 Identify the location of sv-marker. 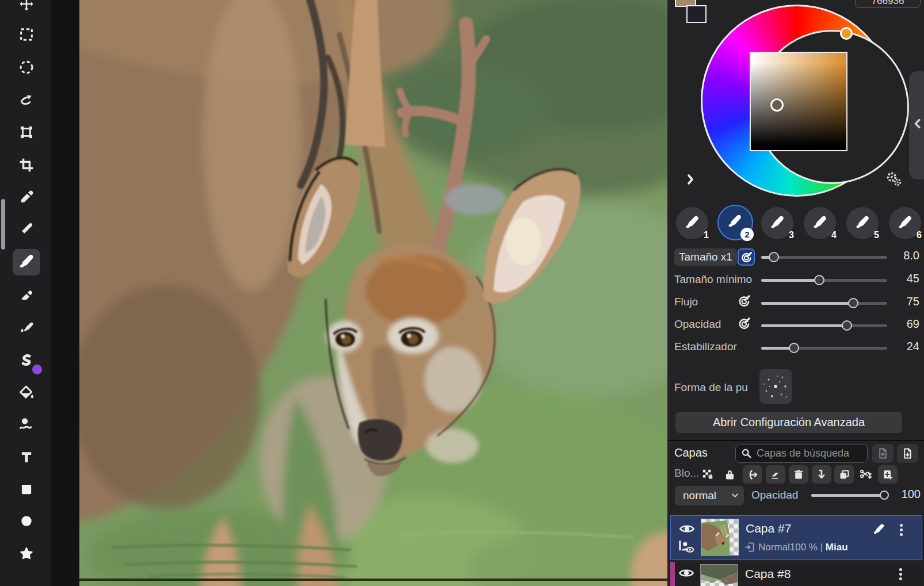
(777, 105).